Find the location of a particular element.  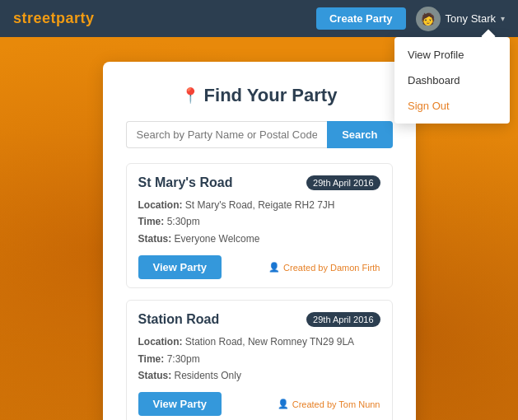

party-status-2: Status: Residents Only is located at coordinates (259, 376).